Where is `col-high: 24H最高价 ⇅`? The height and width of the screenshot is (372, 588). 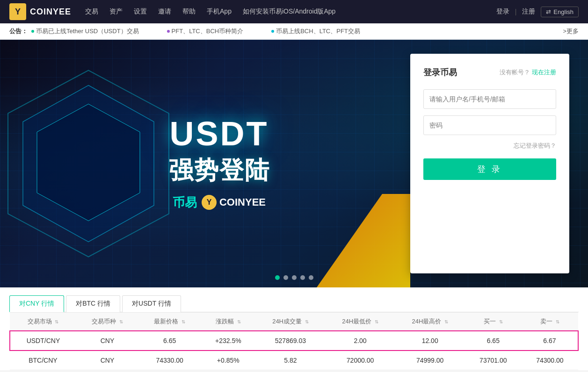
col-high: 24H最高价 ⇅ is located at coordinates (430, 322).